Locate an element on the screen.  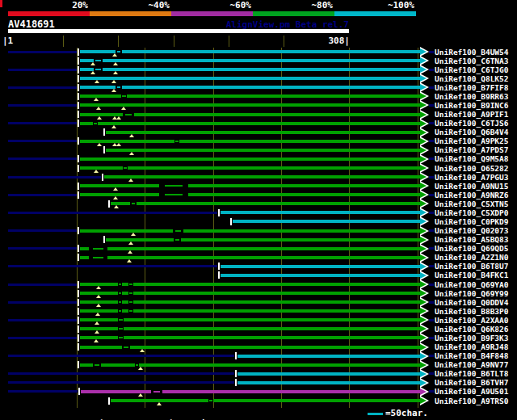
subject-label: UniRef100_Q6B4V4 is located at coordinates (472, 132).